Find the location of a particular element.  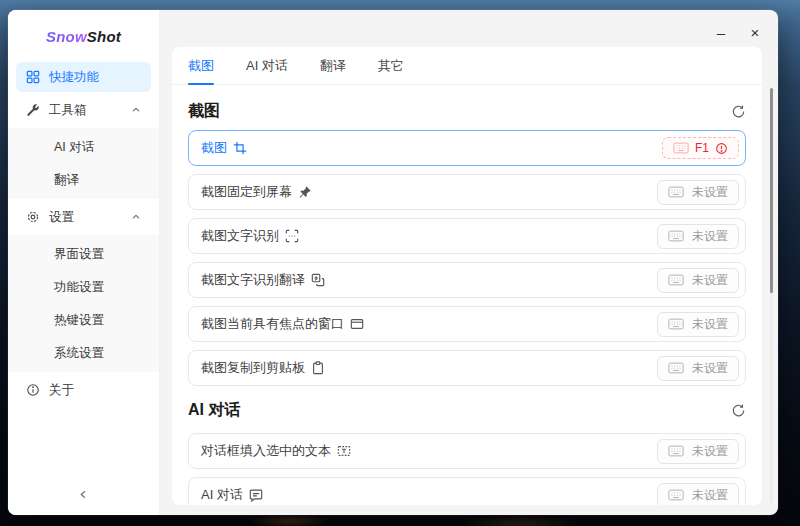

hotkey-row-fixed-to-screen: 截图固定到屏幕 未设置 is located at coordinates (467, 192).